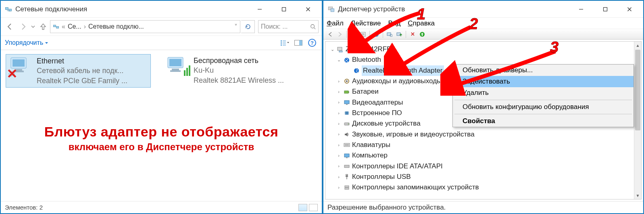  I want to click on status-text: Разрешение выбранного устройства., so click(386, 208).